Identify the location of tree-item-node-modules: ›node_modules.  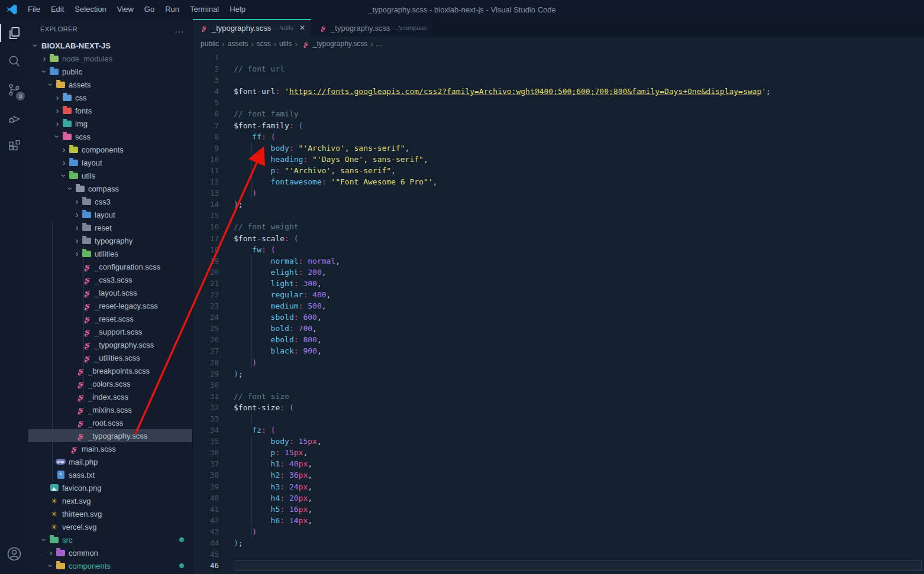
(110, 59).